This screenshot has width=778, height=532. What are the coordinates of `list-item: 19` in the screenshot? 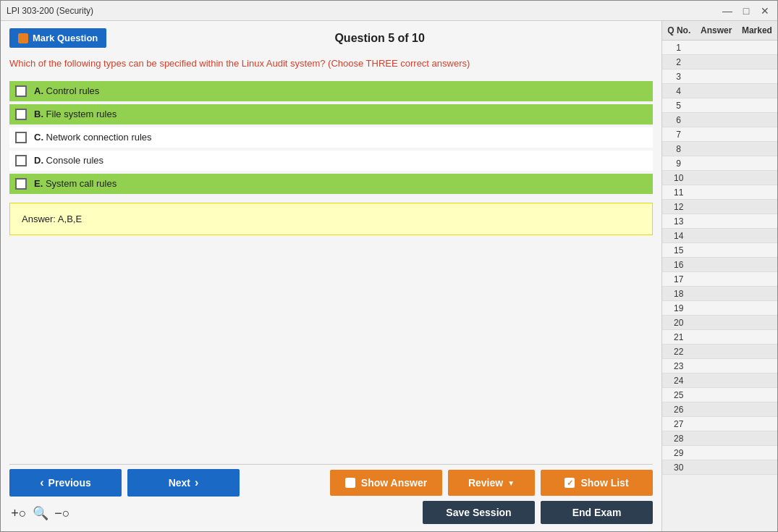 It's located at (719, 308).